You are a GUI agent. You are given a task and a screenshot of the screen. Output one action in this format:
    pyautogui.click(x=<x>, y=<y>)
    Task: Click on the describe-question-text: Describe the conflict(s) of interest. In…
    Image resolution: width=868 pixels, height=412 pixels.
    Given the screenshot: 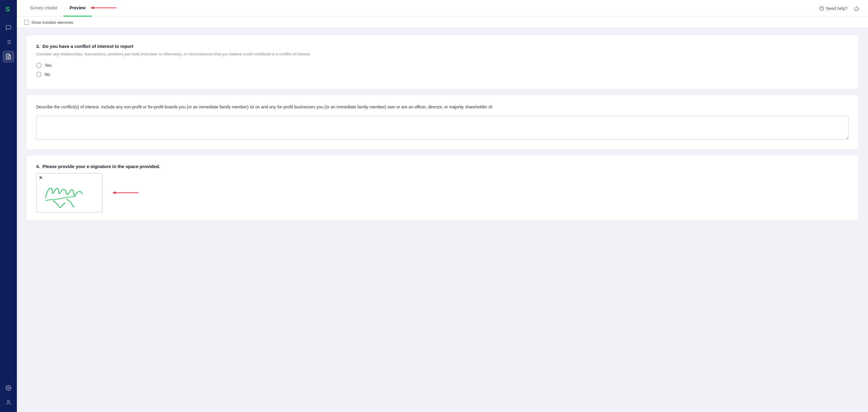 What is the action you would take?
    pyautogui.click(x=442, y=107)
    